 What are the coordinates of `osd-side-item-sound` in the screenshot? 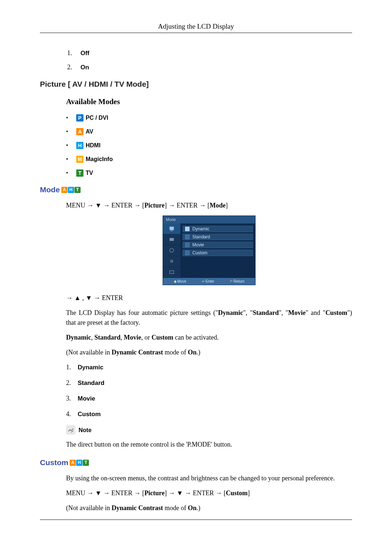 It's located at (172, 240).